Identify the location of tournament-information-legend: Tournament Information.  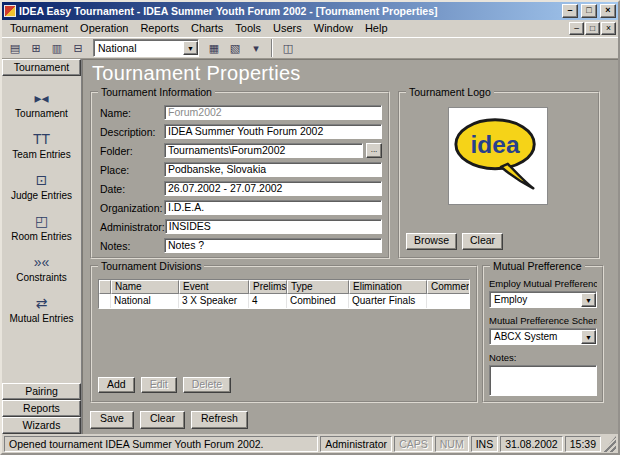
(156, 92).